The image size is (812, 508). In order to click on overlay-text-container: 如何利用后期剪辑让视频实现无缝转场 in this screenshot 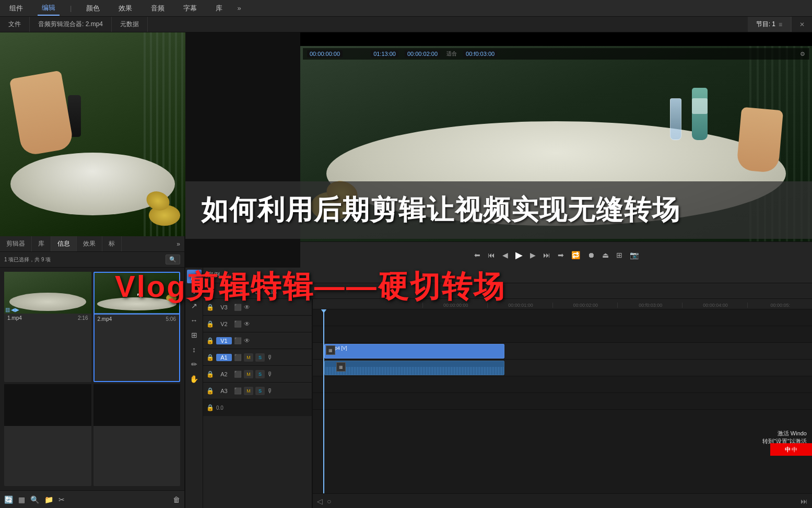, I will do `click(499, 210)`.